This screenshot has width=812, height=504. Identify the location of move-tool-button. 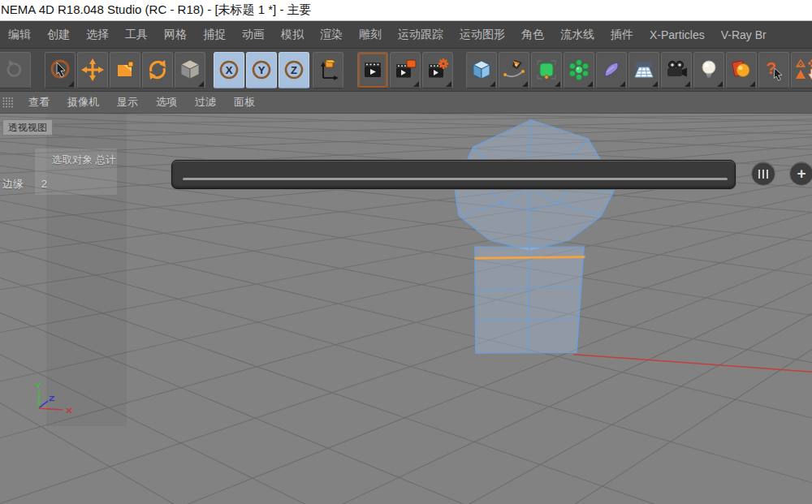
(93, 70).